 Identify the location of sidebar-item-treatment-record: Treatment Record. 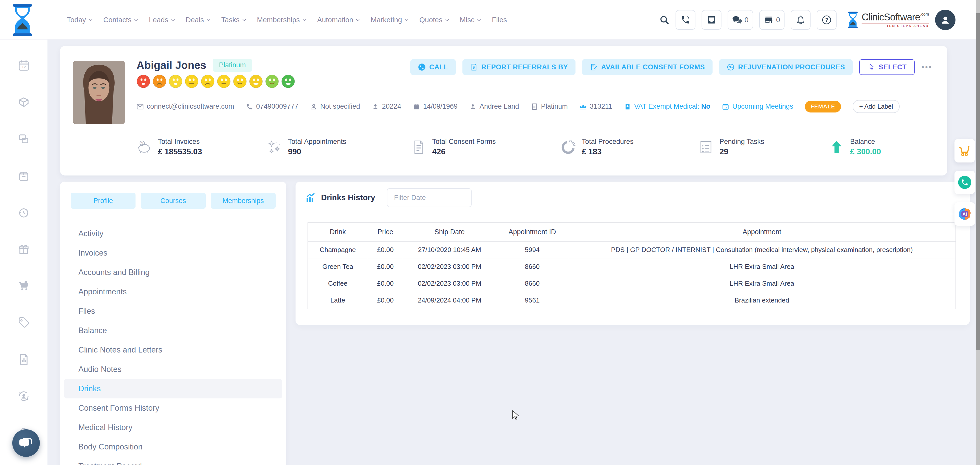
(173, 461).